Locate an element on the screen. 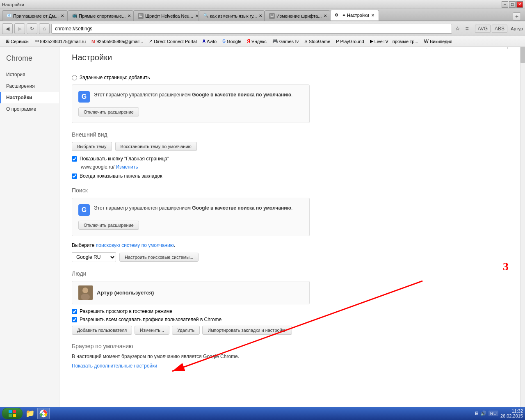  import-bookmarks-button: Импортировать закладки и настройки is located at coordinates (247, 330).